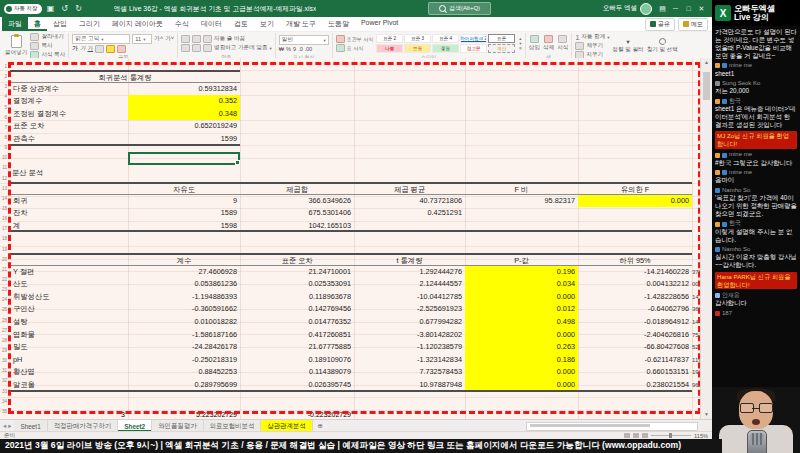 This screenshot has width=800, height=453. What do you see at coordinates (534, 44) in the screenshot?
I see `insert-cells-button: 삽입` at bounding box center [534, 44].